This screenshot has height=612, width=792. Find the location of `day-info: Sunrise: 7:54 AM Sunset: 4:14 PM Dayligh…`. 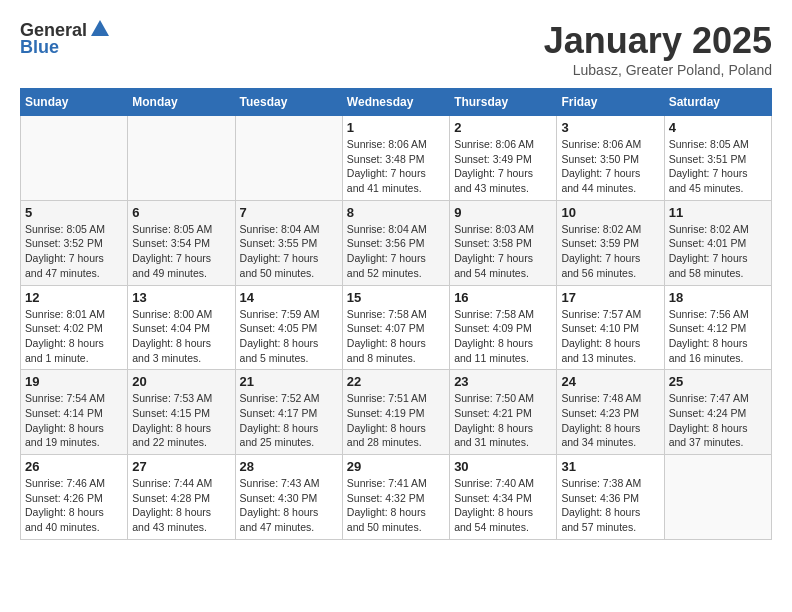

day-info: Sunrise: 7:54 AM Sunset: 4:14 PM Dayligh… is located at coordinates (74, 420).